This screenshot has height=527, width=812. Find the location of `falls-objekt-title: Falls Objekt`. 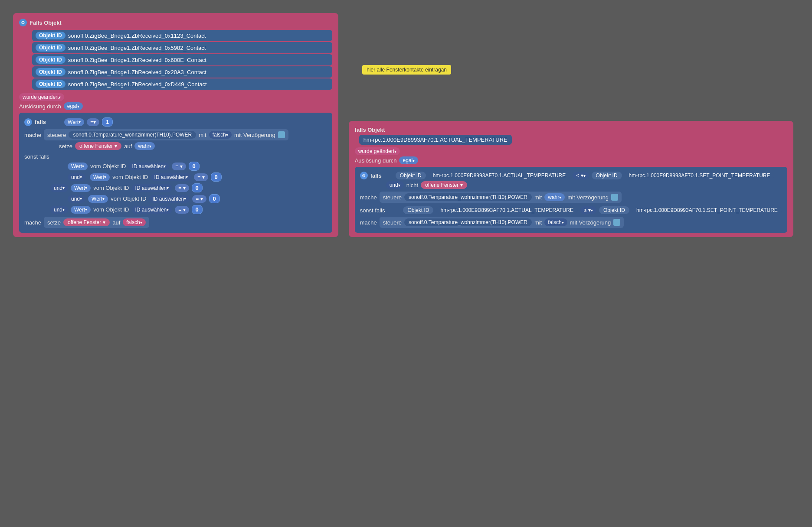

falls-objekt-title: Falls Objekt is located at coordinates (46, 23).